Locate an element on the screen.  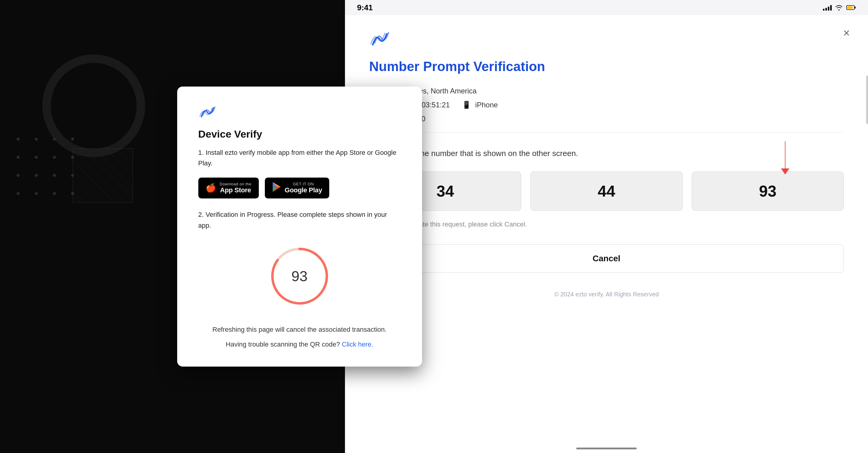
device-item: 📱 iPhone is located at coordinates (480, 105).